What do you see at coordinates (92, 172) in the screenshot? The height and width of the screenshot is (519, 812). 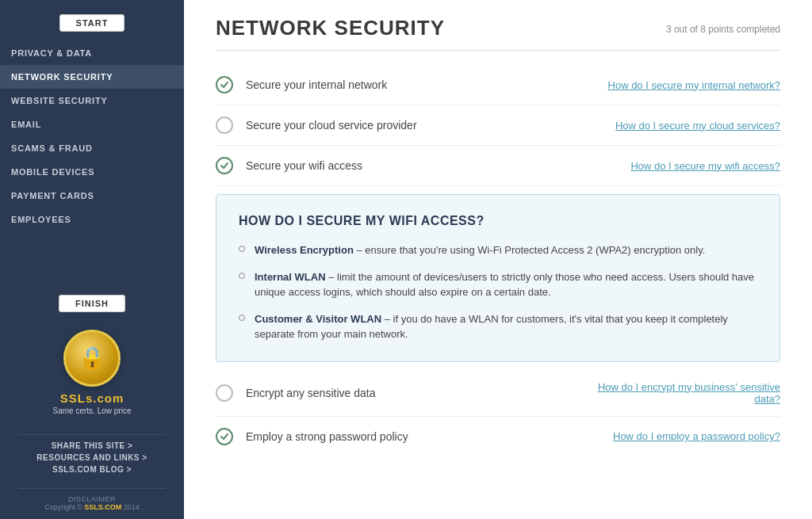 I see `sidebar-item-mobile-devices: MOBILE DEVICES` at bounding box center [92, 172].